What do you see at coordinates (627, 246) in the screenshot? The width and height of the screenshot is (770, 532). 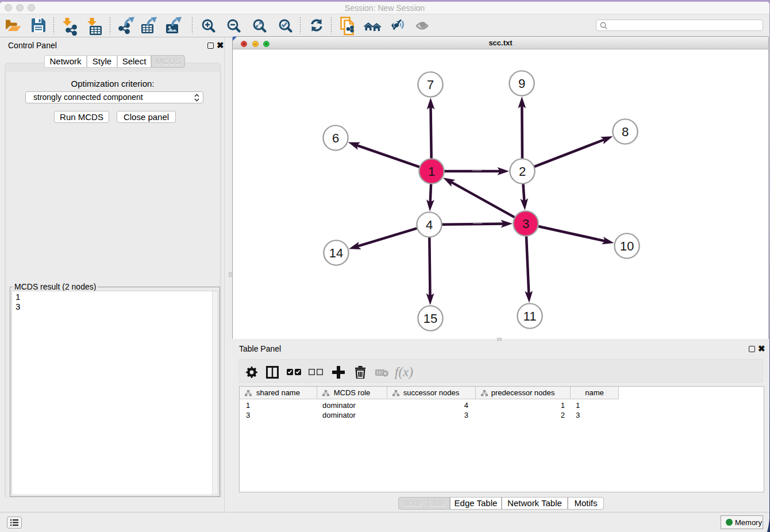 I see `svg-text: 10` at bounding box center [627, 246].